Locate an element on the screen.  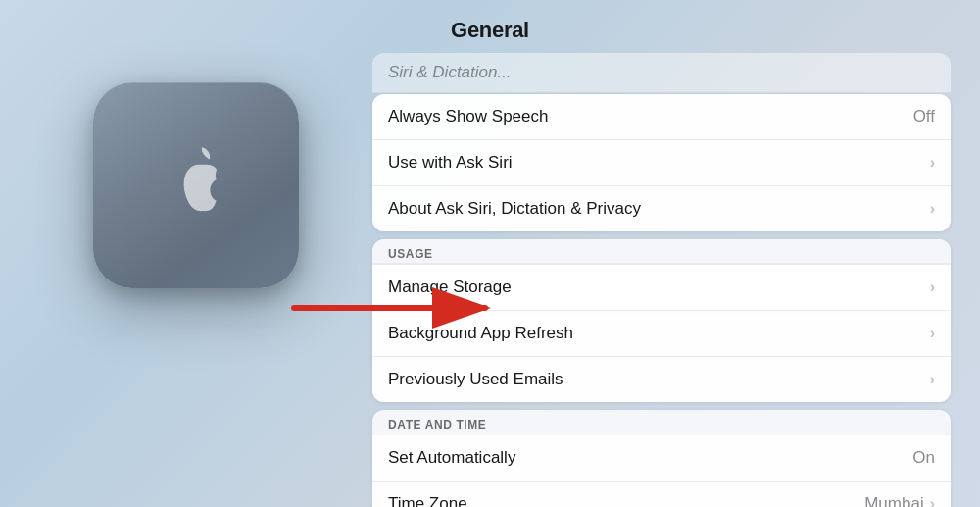
always-show-speech-value: Off is located at coordinates (924, 117).